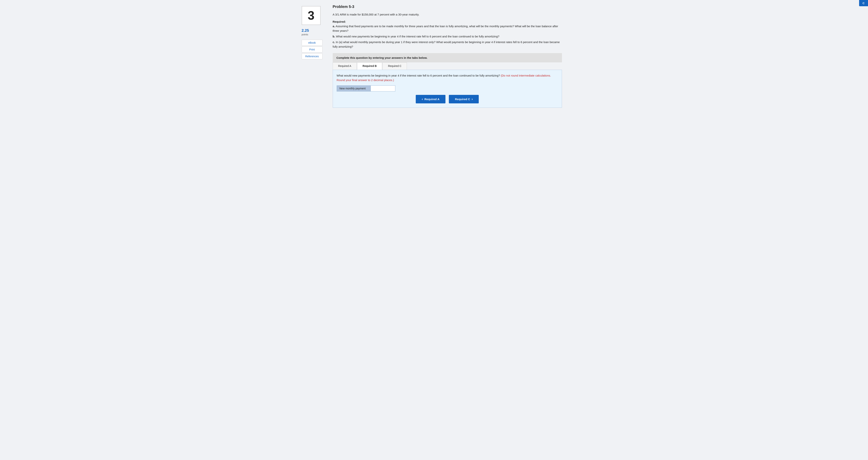 The height and width of the screenshot is (460, 868). Describe the element at coordinates (447, 14) in the screenshot. I see `problem-intro: A 3/1 ARM is made for $158,000 at 7 perc…` at that location.